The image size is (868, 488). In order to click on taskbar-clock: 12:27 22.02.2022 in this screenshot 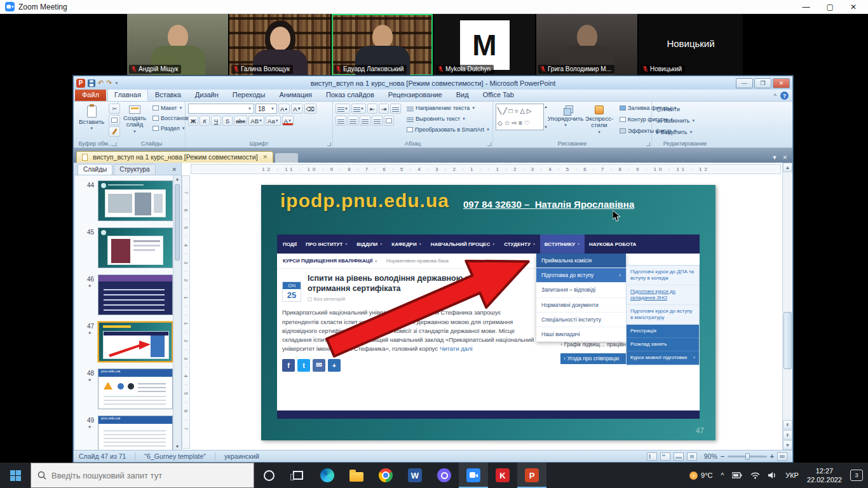, I will do `click(825, 475)`.